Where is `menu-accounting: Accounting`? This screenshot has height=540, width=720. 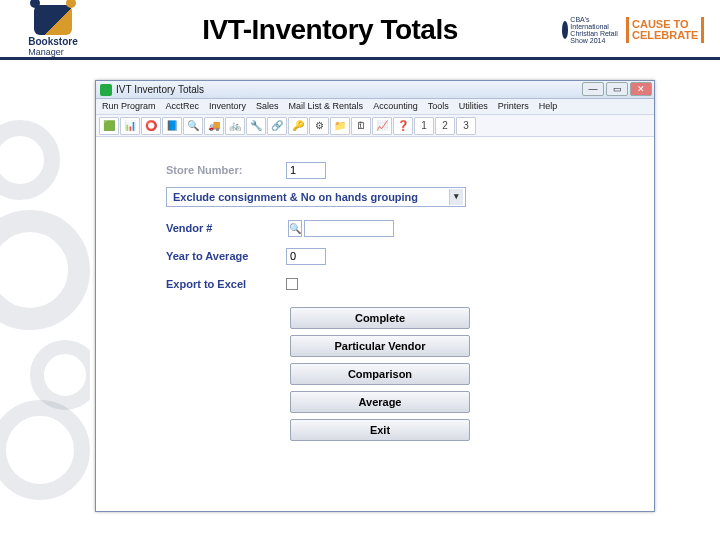 menu-accounting: Accounting is located at coordinates (396, 108).